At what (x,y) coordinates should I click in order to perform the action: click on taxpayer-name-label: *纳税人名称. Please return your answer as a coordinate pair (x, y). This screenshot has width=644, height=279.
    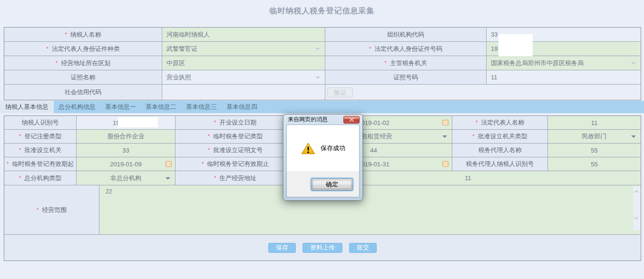
    Looking at the image, I should click on (83, 34).